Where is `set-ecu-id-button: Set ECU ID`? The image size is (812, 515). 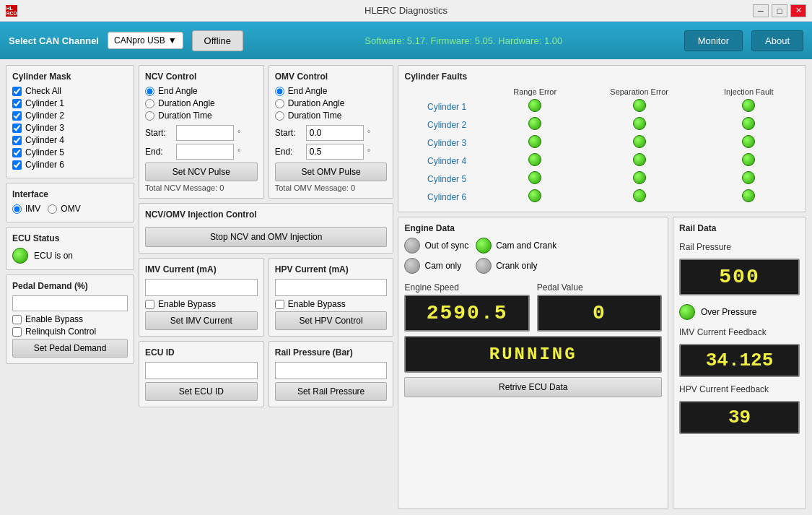 set-ecu-id-button: Set ECU ID is located at coordinates (201, 391).